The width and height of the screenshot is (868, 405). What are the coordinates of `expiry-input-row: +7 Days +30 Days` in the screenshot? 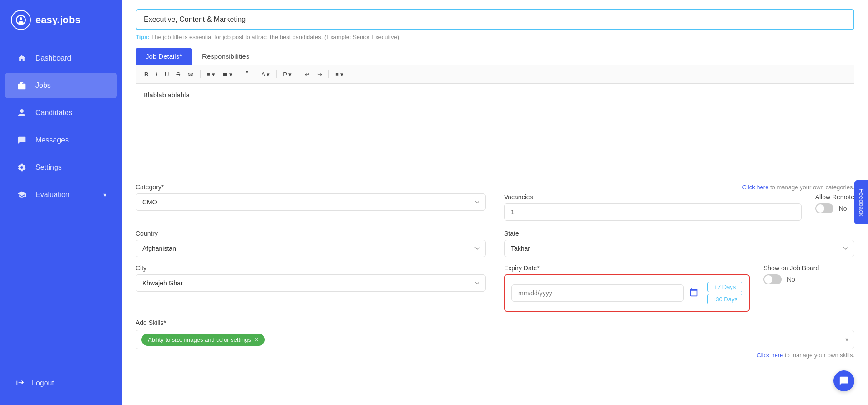 It's located at (627, 293).